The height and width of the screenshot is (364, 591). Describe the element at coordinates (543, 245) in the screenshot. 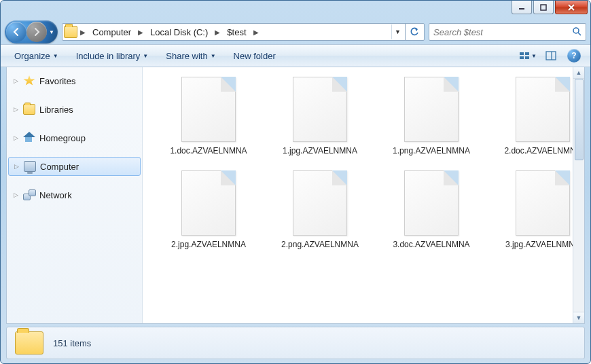

I see `file-name: 3.jpg.AZVAELNMNA` at that location.